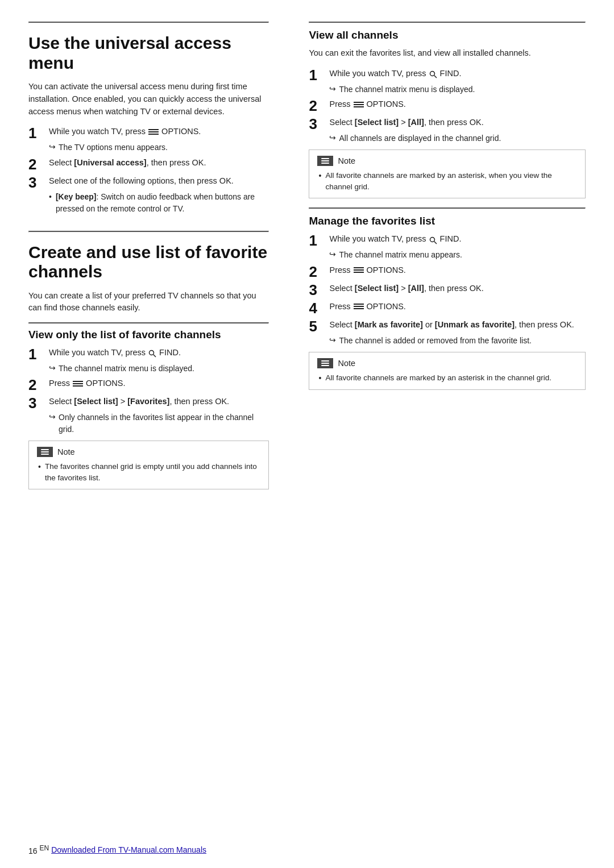 Image resolution: width=614 pixels, height=868 pixels. What do you see at coordinates (149, 263) in the screenshot?
I see `section2-title: Create and use list of favorite channels` at bounding box center [149, 263].